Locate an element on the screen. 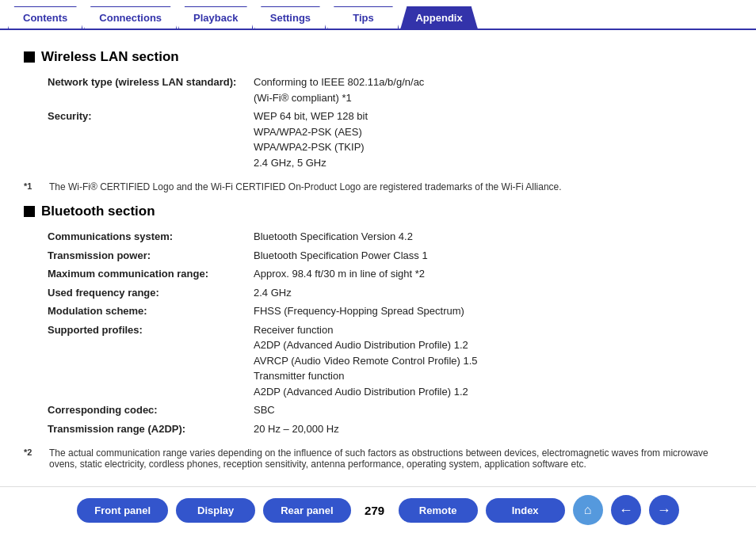 This screenshot has width=756, height=533. rear-panel-button: Rear panel is located at coordinates (307, 510).